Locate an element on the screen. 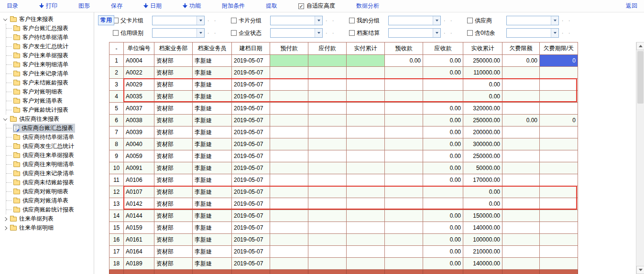 The width and height of the screenshot is (644, 274). row-number-cell: 10 is located at coordinates (117, 168).